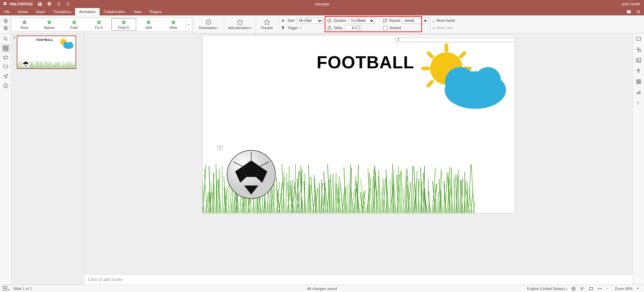 The width and height of the screenshot is (644, 292). Describe the element at coordinates (386, 28) in the screenshot. I see `rewind-checkbox` at that location.